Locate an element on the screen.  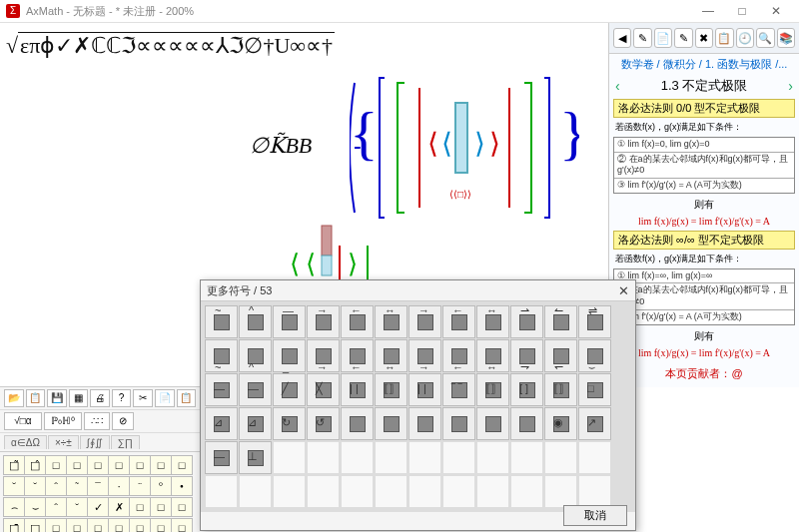
symbol-cell: ↼ is located at coordinates (561, 321).